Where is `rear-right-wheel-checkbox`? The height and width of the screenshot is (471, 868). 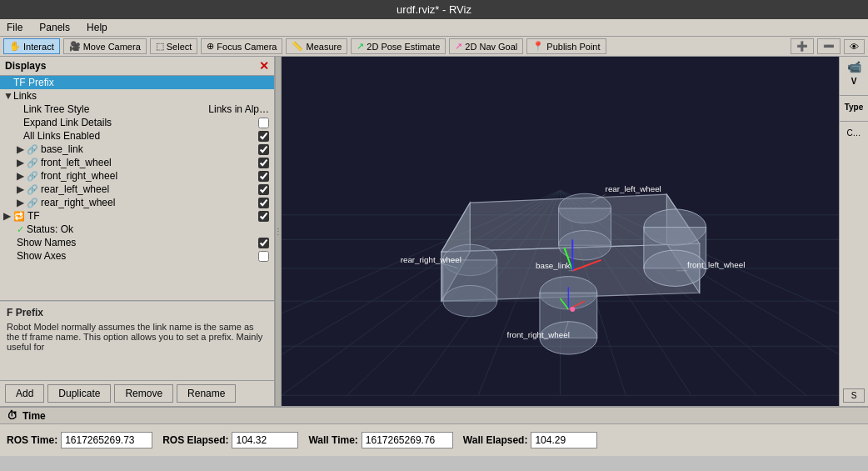 rear-right-wheel-checkbox is located at coordinates (263, 203).